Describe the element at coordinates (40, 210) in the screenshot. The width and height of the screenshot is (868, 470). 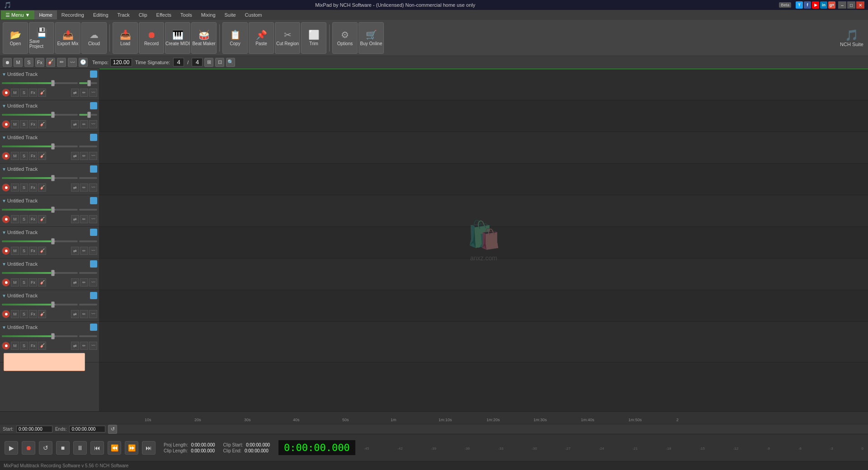
I see `track-5-fader` at that location.